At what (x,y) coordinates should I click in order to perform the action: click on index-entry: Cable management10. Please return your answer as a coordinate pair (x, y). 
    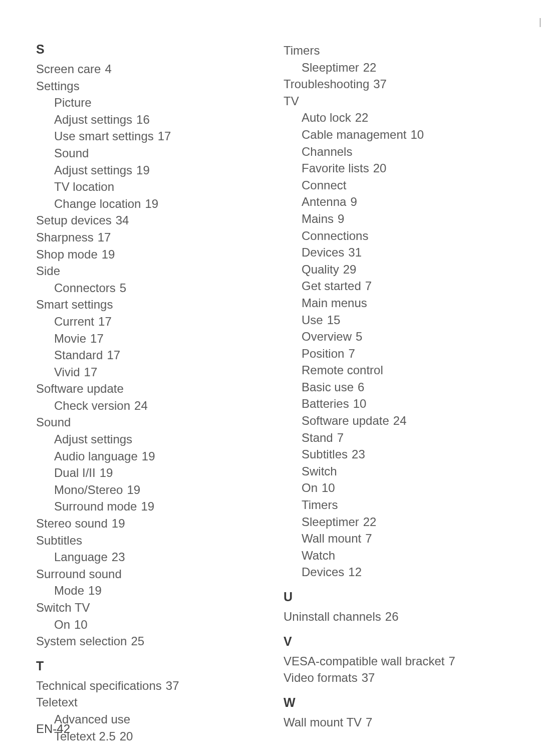
    Looking at the image, I should click on (397, 135).